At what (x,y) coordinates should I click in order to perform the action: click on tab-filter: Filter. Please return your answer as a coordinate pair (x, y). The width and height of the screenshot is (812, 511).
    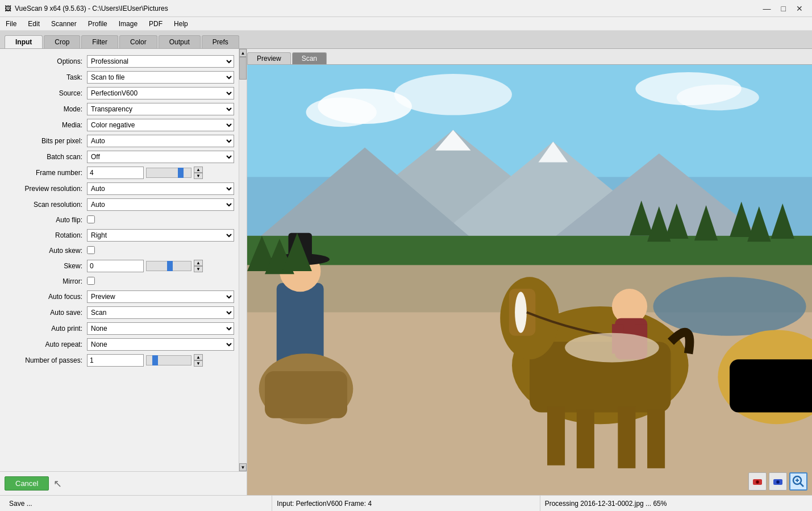
    Looking at the image, I should click on (100, 42).